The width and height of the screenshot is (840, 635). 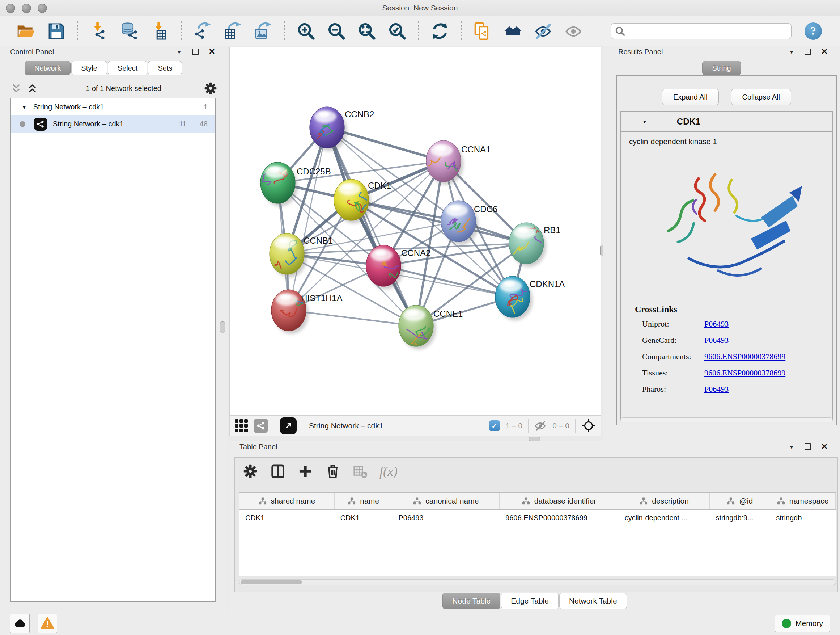 I want to click on network-row: String Network – cdk1 11 48, so click(x=113, y=124).